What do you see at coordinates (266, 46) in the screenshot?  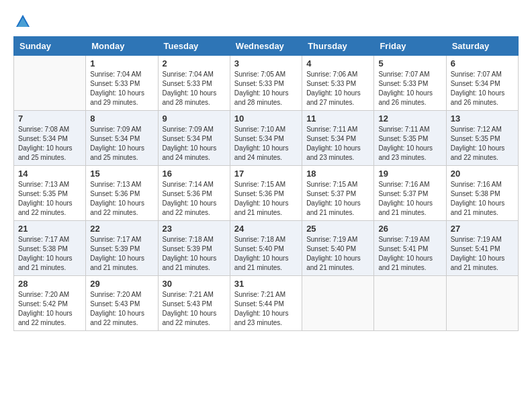 I see `weekday-header-row: SundayMondayTuesdayWednesdayThursdayFrid…` at bounding box center [266, 46].